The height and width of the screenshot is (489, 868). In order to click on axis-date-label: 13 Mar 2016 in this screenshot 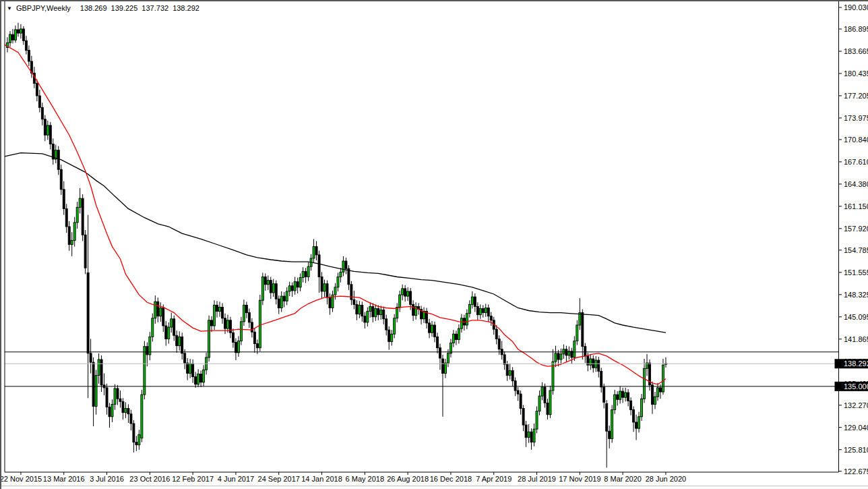, I will do `click(64, 479)`.